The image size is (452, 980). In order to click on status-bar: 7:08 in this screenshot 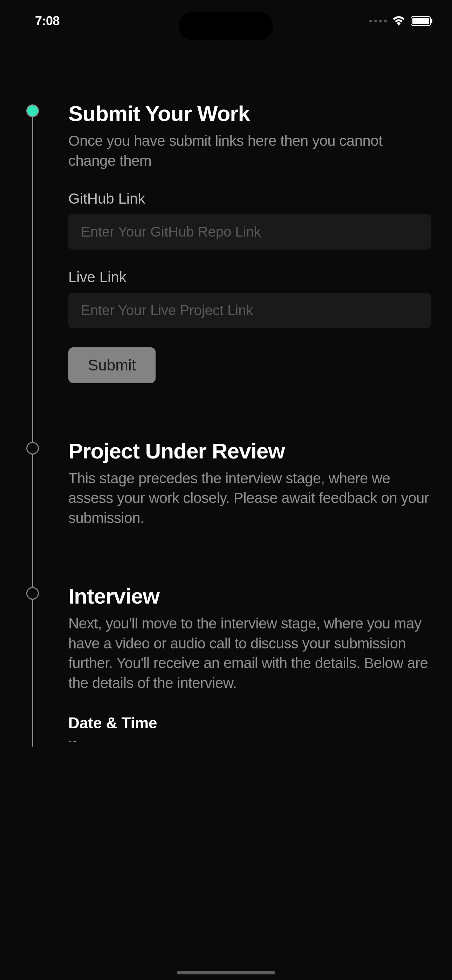, I will do `click(226, 21)`.